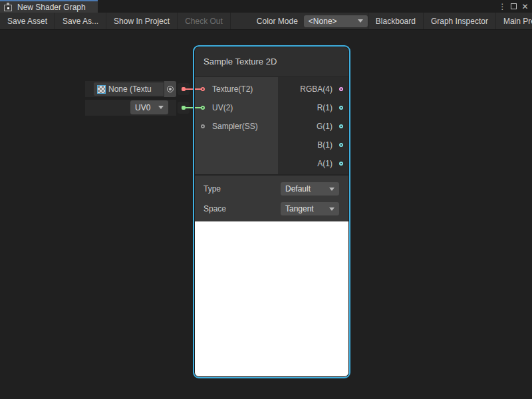 The height and width of the screenshot is (399, 532). I want to click on type-label: Type, so click(212, 189).